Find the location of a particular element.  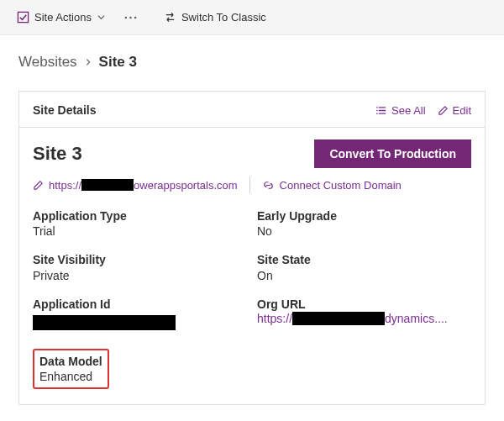

site-actions-label: Site Actions is located at coordinates (63, 17).